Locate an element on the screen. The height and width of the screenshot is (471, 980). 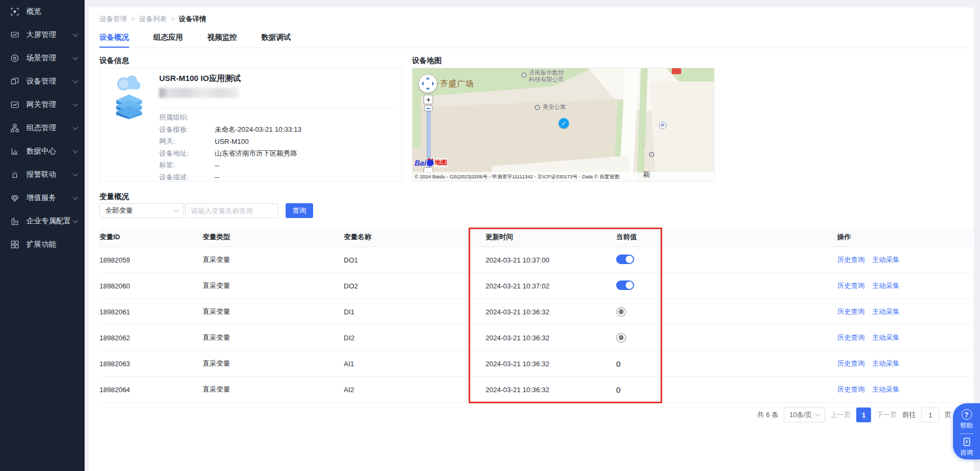
tab-bar: 设备概况 组态应用 视频监控 数据调试 is located at coordinates (534, 40).